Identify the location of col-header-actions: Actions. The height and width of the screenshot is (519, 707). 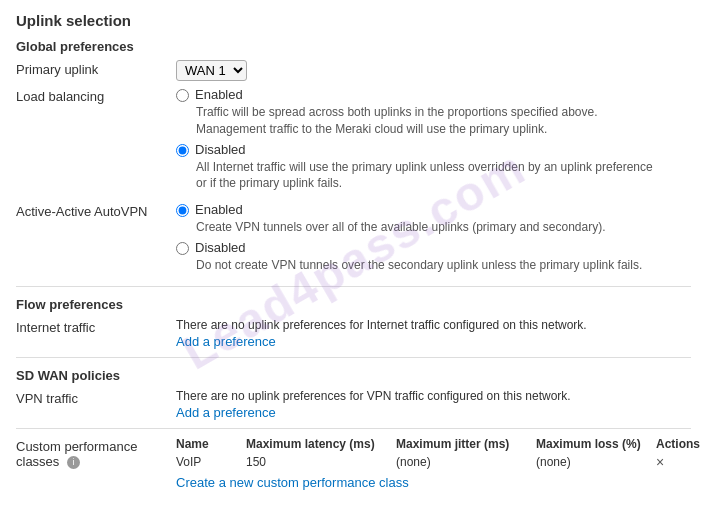
(682, 444).